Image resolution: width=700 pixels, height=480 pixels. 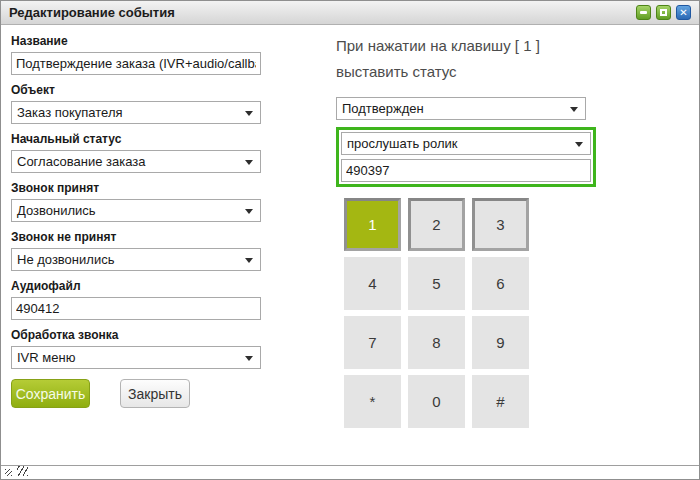 I want to click on save-button: Сохранить, so click(x=50, y=394).